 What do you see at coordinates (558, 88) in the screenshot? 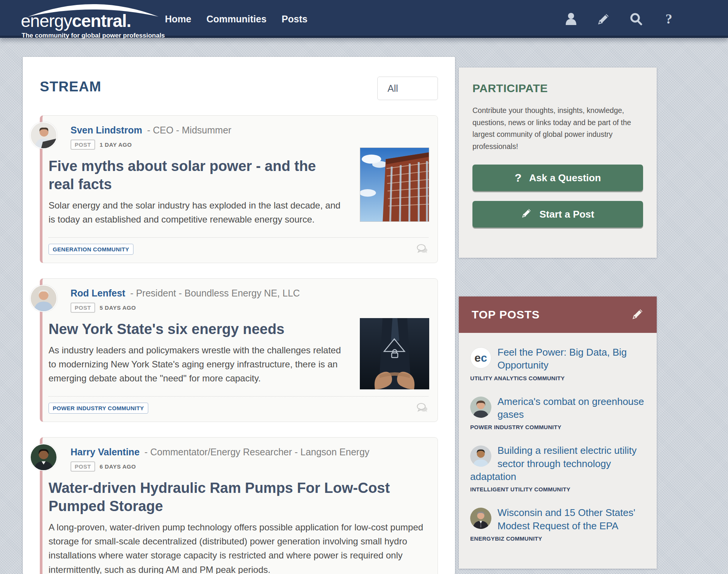
I see `participate-heading: PARTICIPATE` at bounding box center [558, 88].